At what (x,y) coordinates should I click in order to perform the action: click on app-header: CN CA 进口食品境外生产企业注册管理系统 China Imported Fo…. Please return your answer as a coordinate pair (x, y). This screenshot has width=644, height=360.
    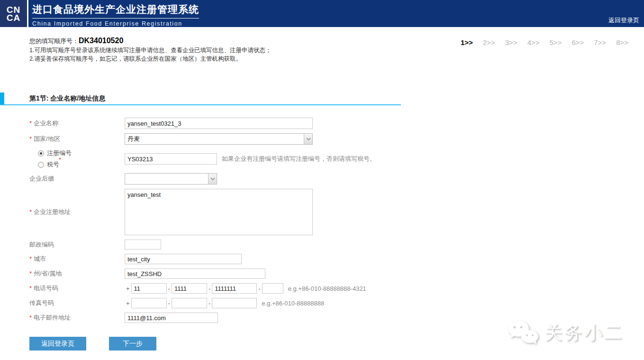
    Looking at the image, I should click on (322, 13).